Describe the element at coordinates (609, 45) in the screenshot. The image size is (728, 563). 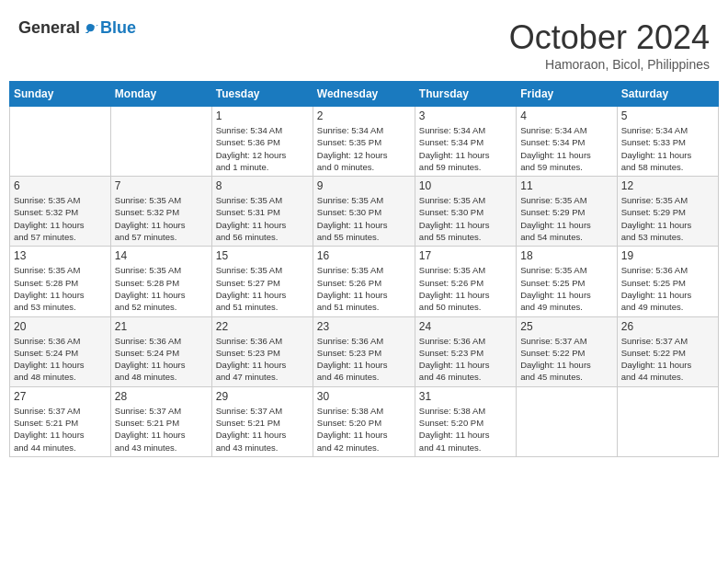
I see `title-section: October 2024 Hamoraon, Bicol, Philippine…` at that location.